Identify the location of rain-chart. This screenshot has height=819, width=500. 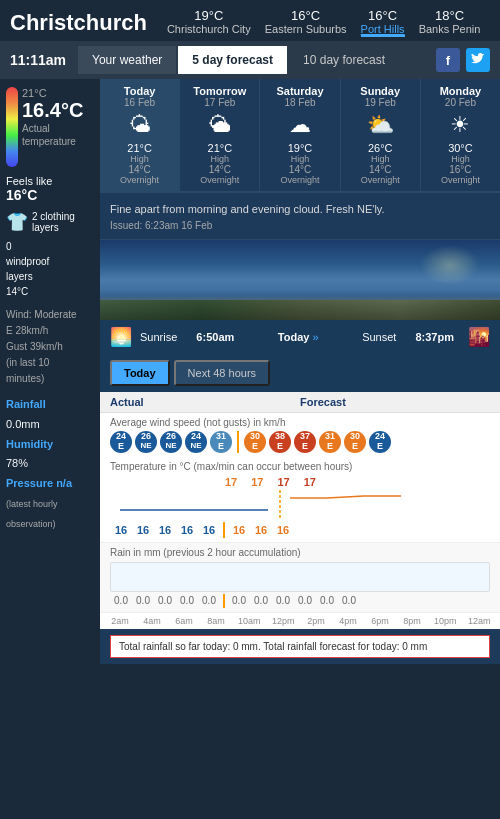
(300, 577).